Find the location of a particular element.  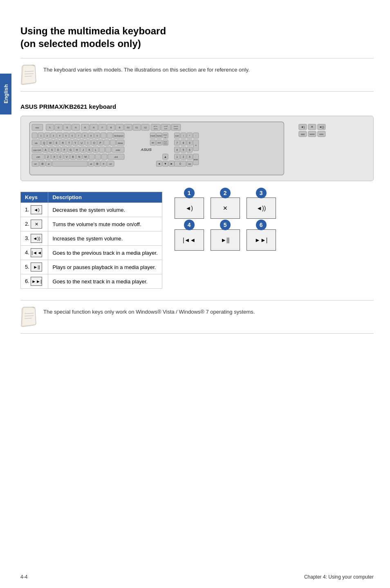

svg-text: end is located at coordinates (159, 143).